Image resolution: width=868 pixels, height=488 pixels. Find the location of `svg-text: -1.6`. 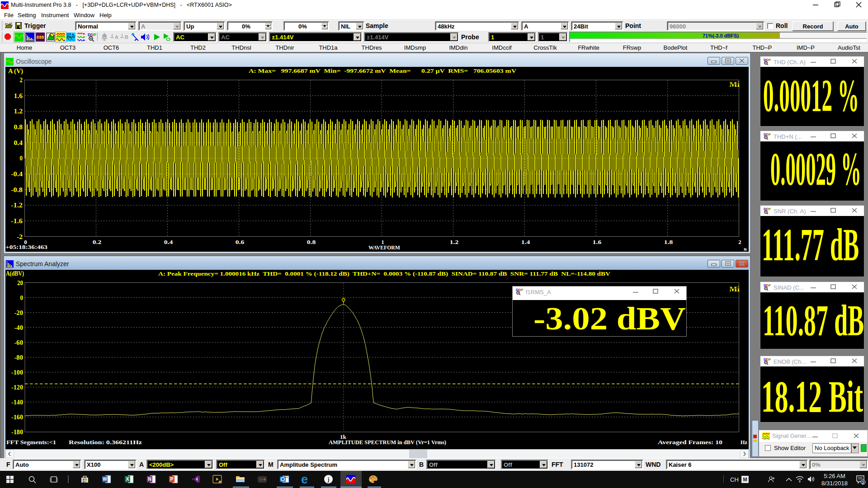

svg-text: -1.6 is located at coordinates (17, 221).